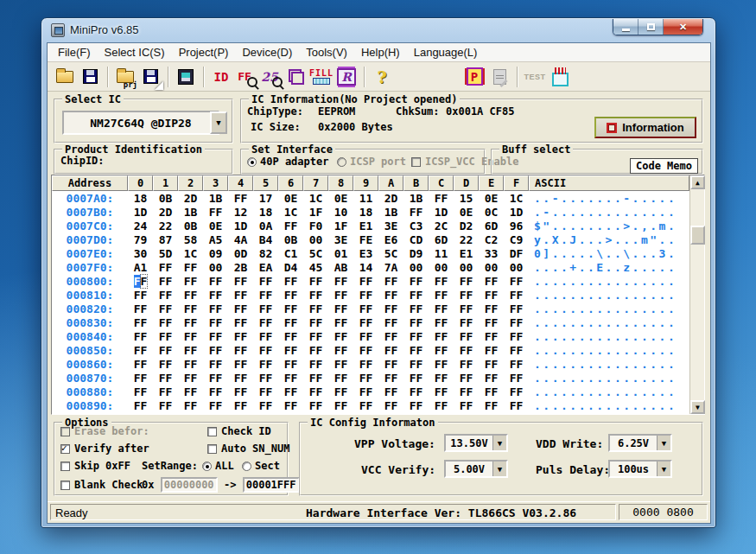  Describe the element at coordinates (474, 77) in the screenshot. I see `program-chip-button: P` at that location.